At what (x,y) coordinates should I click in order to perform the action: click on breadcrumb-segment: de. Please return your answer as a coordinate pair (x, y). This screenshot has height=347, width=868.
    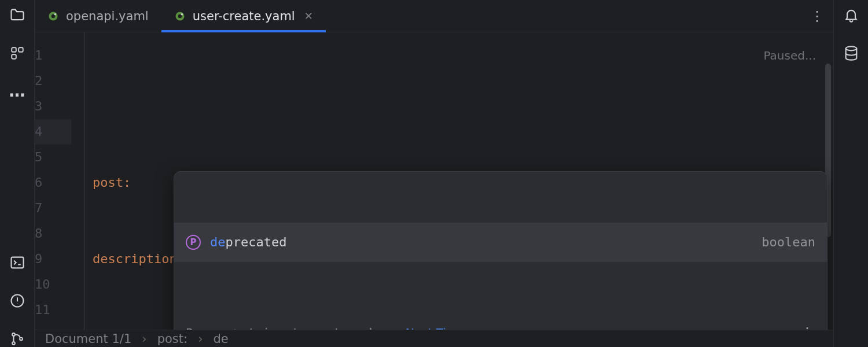
    Looking at the image, I should click on (221, 339).